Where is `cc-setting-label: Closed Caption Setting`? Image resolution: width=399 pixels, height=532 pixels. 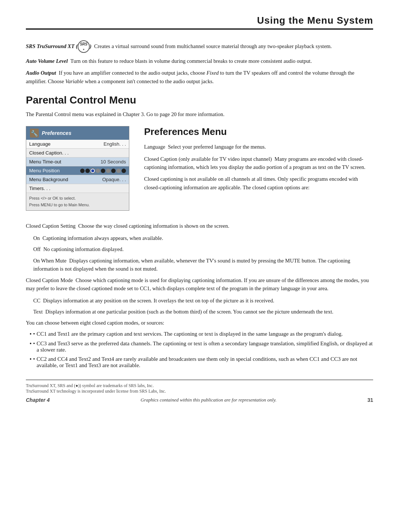 cc-setting-label: Closed Caption Setting is located at coordinates (51, 226).